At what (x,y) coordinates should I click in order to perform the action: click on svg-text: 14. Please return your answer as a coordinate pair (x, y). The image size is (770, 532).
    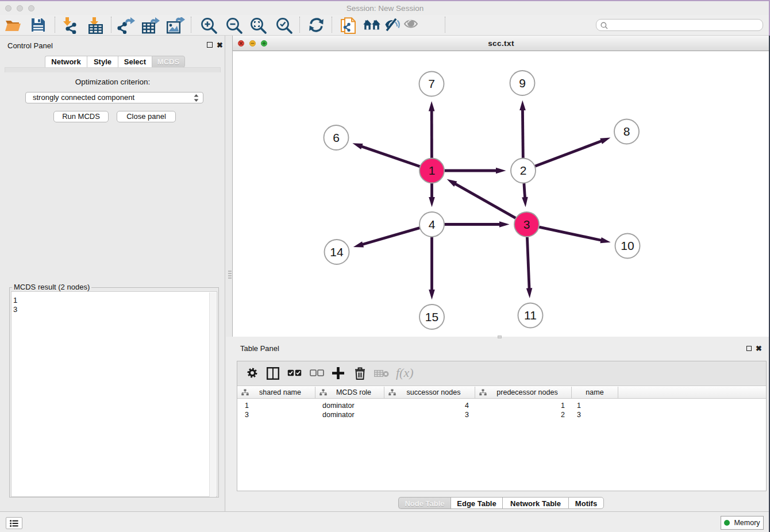
    Looking at the image, I should click on (337, 252).